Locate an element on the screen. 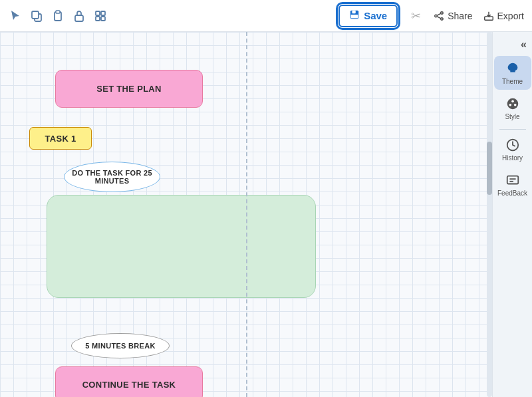 This screenshot has height=397, width=532. sidebar-item-style: Style is located at coordinates (513, 108).